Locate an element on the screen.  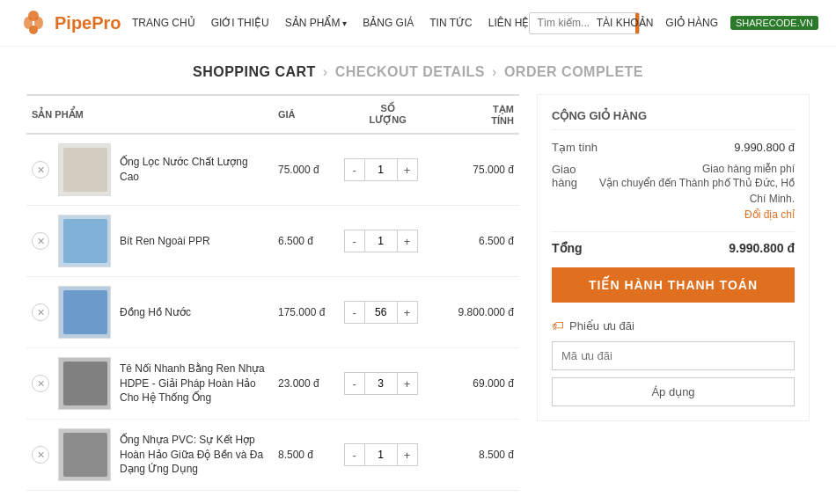
product-name: Đồng Hồ Nước is located at coordinates (155, 313).